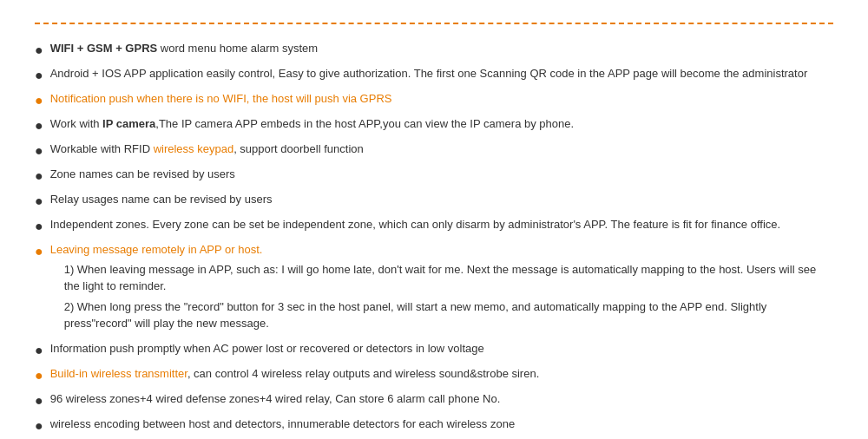 Image resolution: width=868 pixels, height=439 pixels. I want to click on list-item-text: WIFI + GSM + GPRS word menu home alarm s…, so click(184, 49).